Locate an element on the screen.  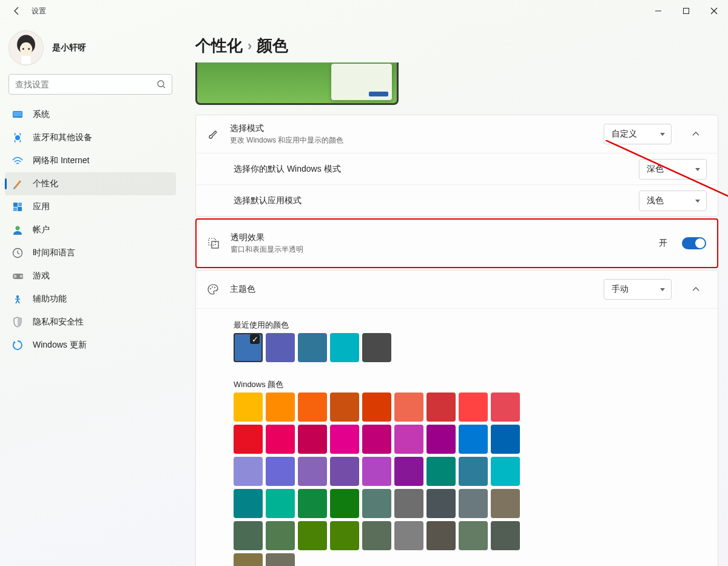
accent-select: 手动 is located at coordinates (638, 289).